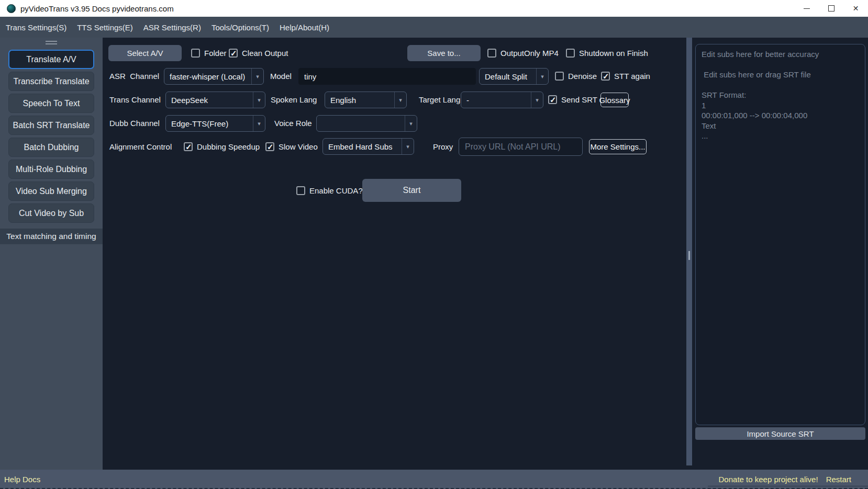 The width and height of the screenshot is (868, 489). I want to click on asr-channel-select: faster-whisper (Local)▾, so click(214, 76).